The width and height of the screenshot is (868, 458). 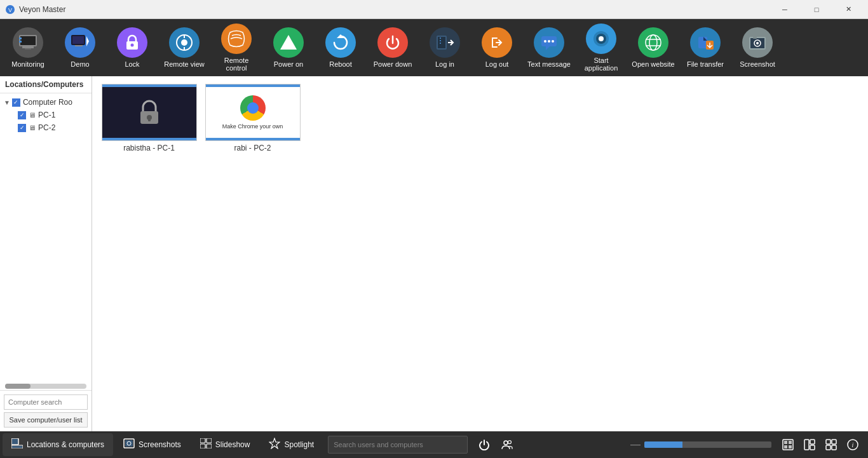 What do you see at coordinates (434, 48) in the screenshot?
I see `toolbar: Monitoring Demo Lock Remote view Remote …` at bounding box center [434, 48].